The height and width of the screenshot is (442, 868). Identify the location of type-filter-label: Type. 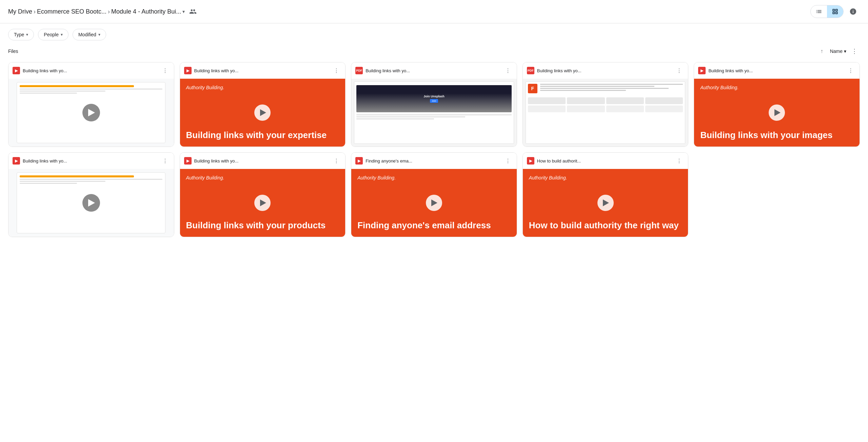
(19, 35).